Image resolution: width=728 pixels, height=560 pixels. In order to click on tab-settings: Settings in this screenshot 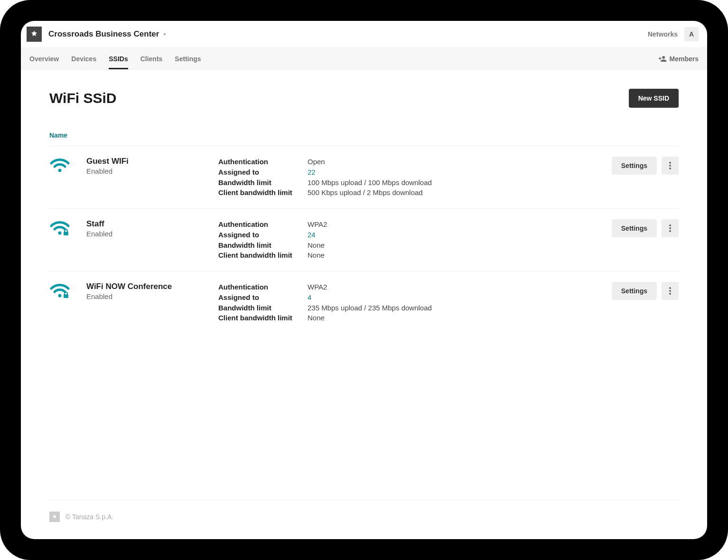, I will do `click(188, 59)`.